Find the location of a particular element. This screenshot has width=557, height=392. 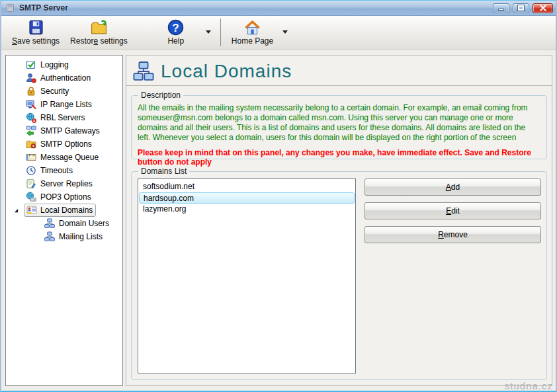

domain-users-icon is located at coordinates (50, 223).